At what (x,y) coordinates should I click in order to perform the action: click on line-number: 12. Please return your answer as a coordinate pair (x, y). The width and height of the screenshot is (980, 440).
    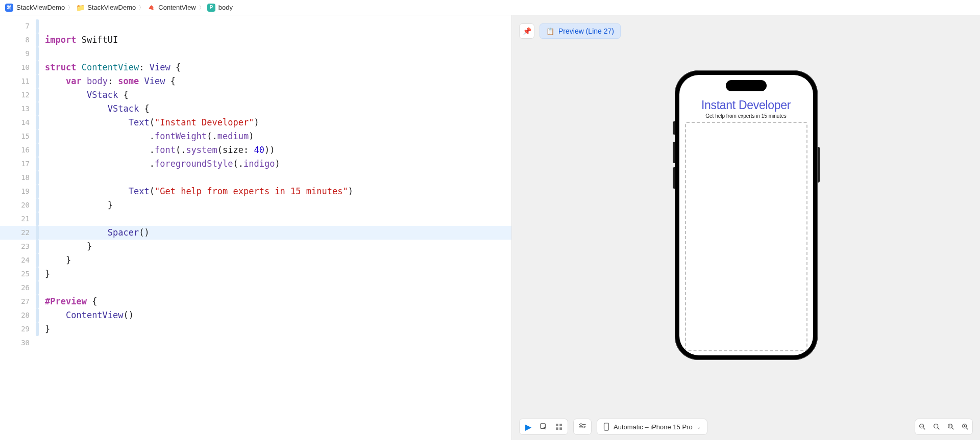
    Looking at the image, I should click on (17, 95).